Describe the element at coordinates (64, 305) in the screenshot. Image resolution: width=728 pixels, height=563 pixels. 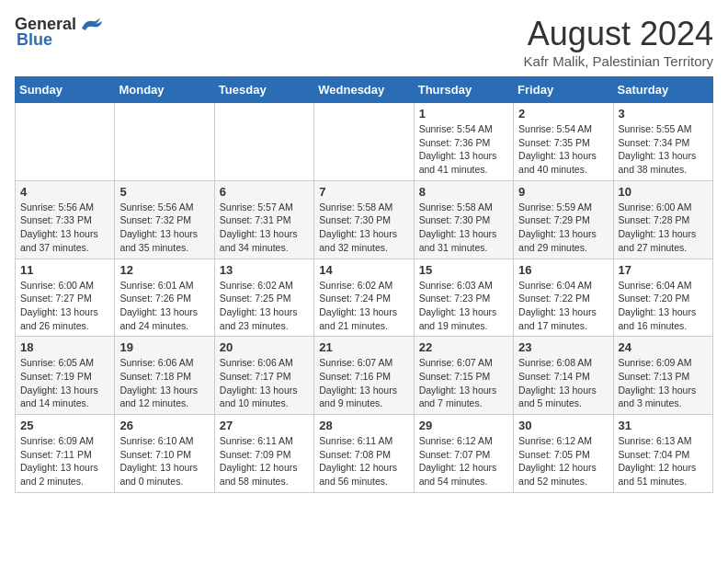
I see `day-info: Sunrise: 6:00 AM Sunset: 7:27 PM Dayligh…` at that location.